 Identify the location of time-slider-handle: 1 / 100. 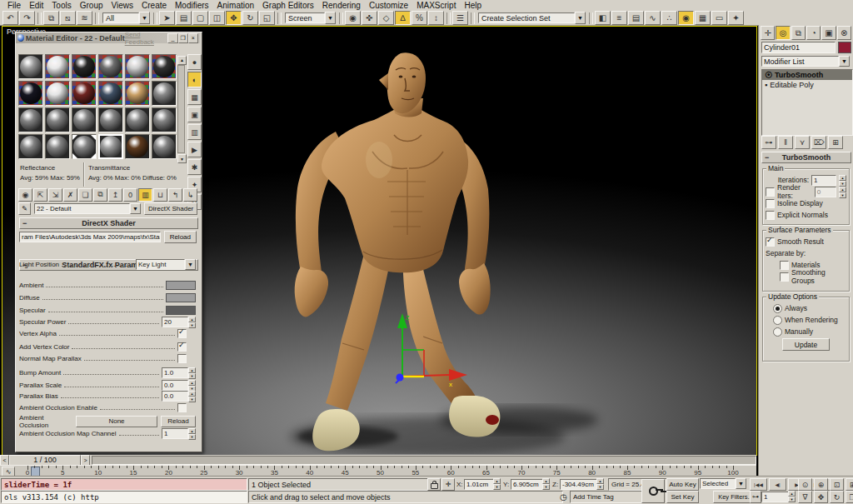
(45, 460).